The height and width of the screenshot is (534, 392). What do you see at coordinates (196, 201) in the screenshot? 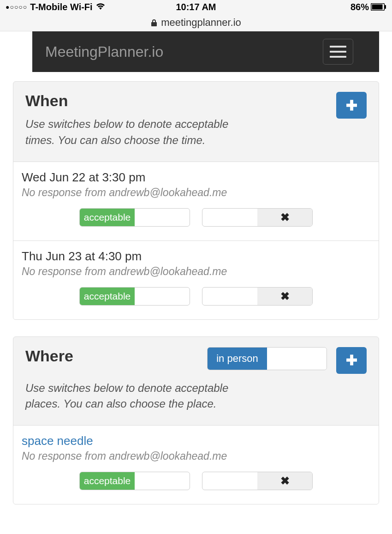
I see `time-option-row: Wed Jun 22 at 3:30 pm No response from a…` at bounding box center [196, 201].